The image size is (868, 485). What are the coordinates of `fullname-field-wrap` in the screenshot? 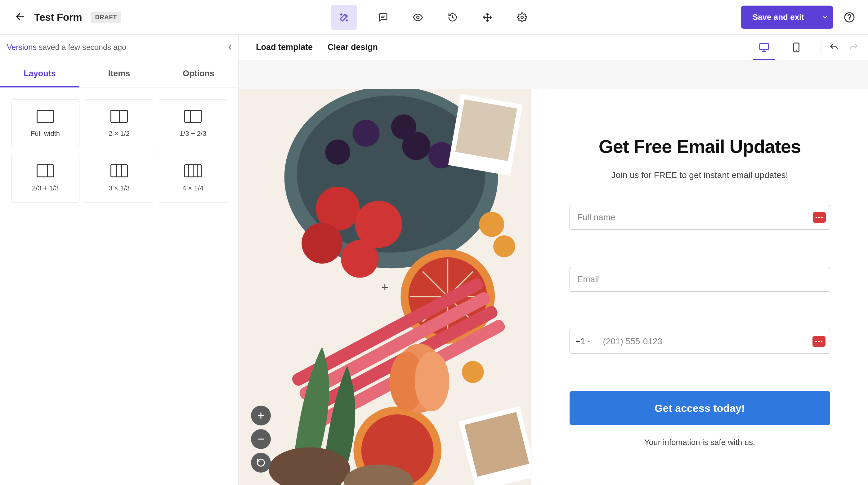 It's located at (700, 218).